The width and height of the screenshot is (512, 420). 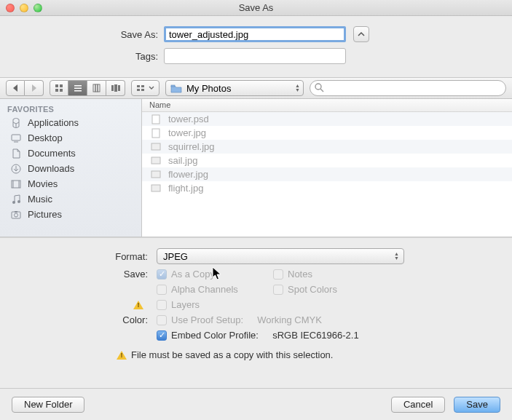 What do you see at coordinates (16, 154) in the screenshot?
I see `documents-icon` at bounding box center [16, 154].